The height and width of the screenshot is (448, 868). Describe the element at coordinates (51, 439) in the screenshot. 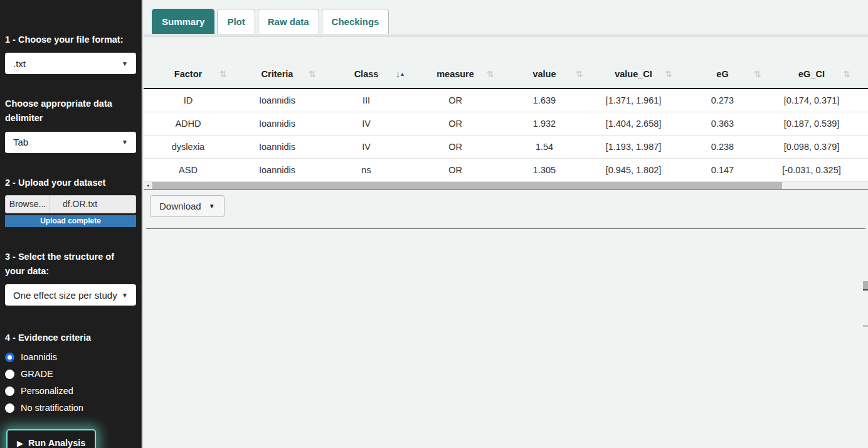

I see `run-analysis-button: ▶ Run Analysis` at that location.